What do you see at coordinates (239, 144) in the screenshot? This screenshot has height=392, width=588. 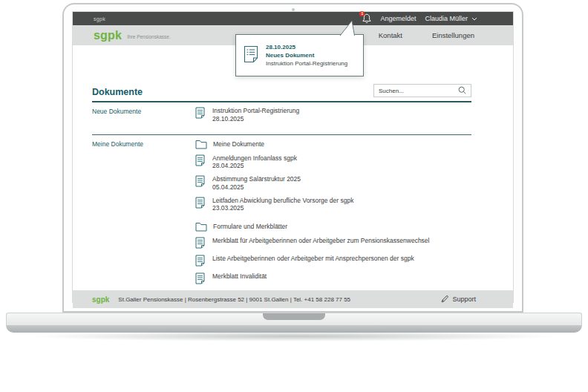 I see `document-title: Meine Dokumente` at bounding box center [239, 144].